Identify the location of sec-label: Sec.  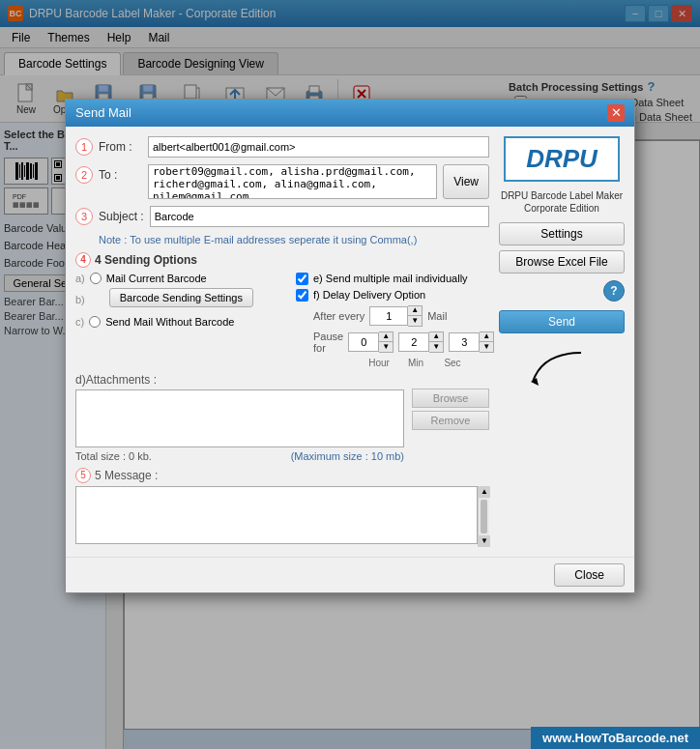
(452, 363).